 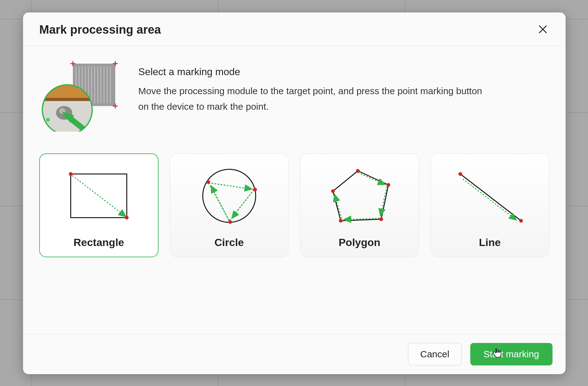 I want to click on mode-card-polygon: Polygon, so click(x=359, y=205).